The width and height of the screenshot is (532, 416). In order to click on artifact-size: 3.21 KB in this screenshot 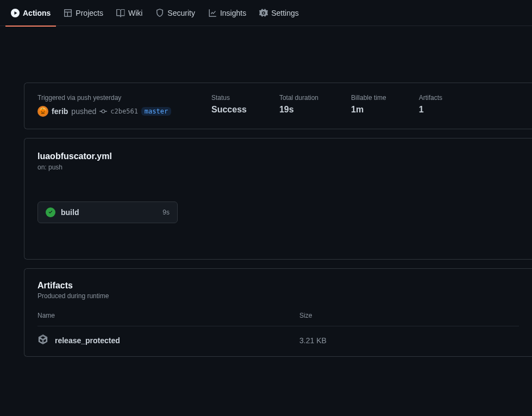, I will do `click(313, 341)`.